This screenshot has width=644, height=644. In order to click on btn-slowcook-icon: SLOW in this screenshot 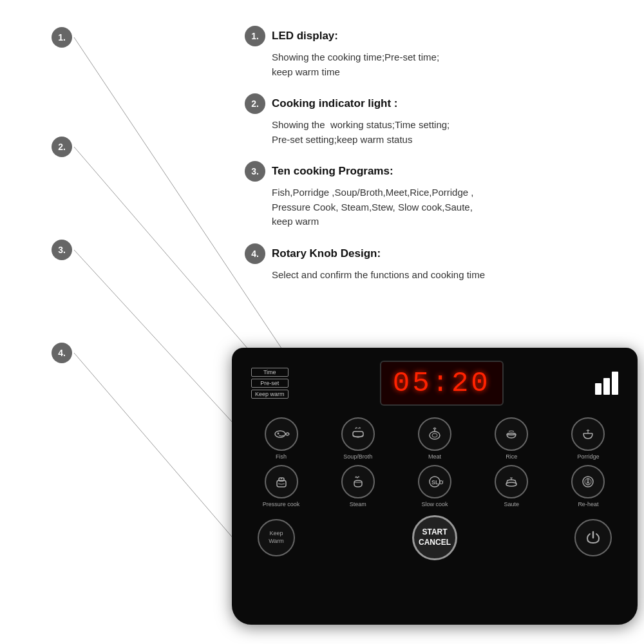, I will do `click(435, 482)`.